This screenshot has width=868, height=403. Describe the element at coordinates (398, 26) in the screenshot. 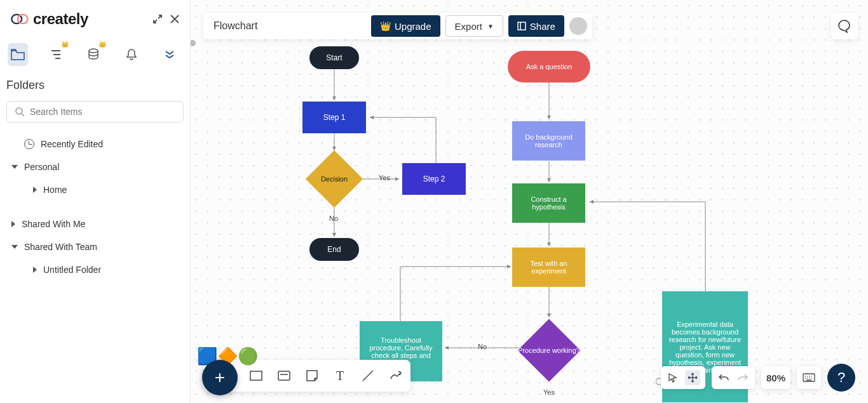

I see `topbar: Flowchart 👑Upgrade Export▼ Share` at that location.